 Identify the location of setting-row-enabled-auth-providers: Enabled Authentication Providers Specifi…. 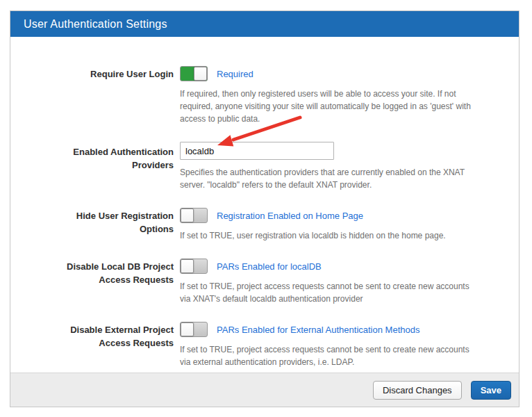
(265, 167).